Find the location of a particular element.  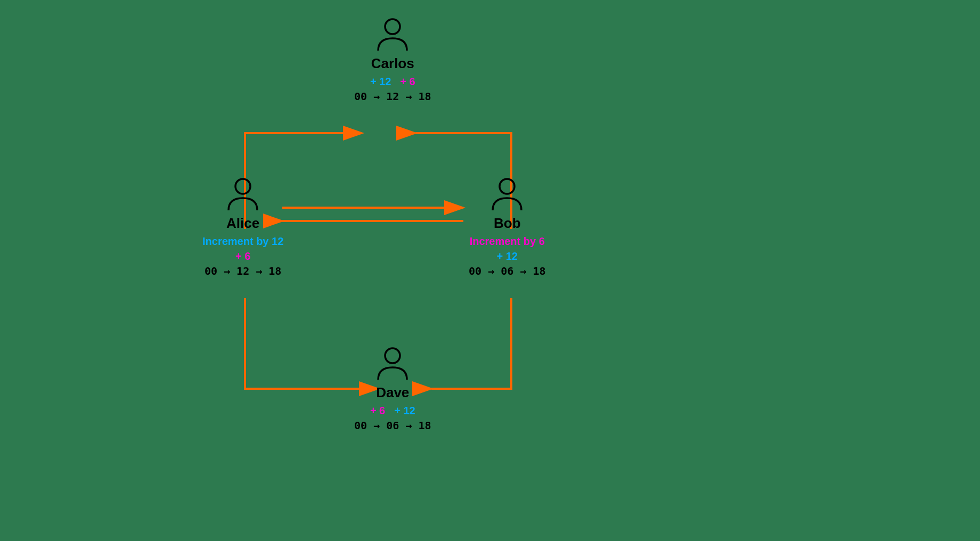

alice-name: Alice is located at coordinates (243, 224).